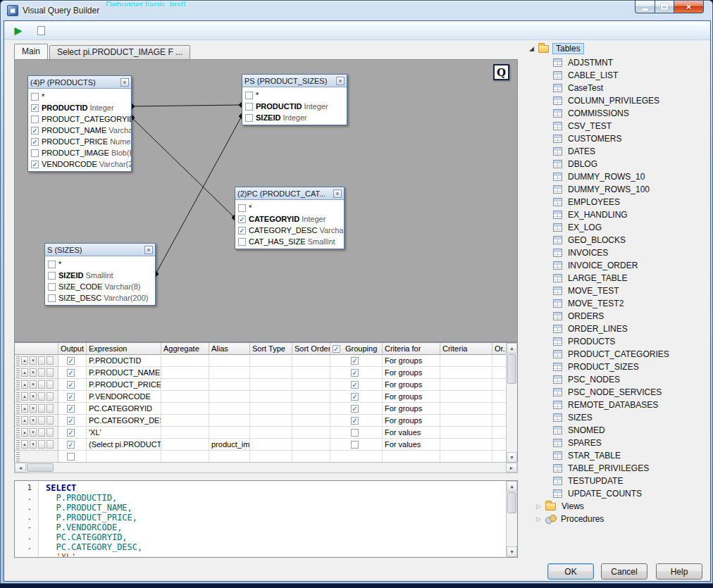 This screenshot has height=588, width=713. Describe the element at coordinates (124, 445) in the screenshot. I see `expression-cell: (Select pi.PRODUCT_` at that location.